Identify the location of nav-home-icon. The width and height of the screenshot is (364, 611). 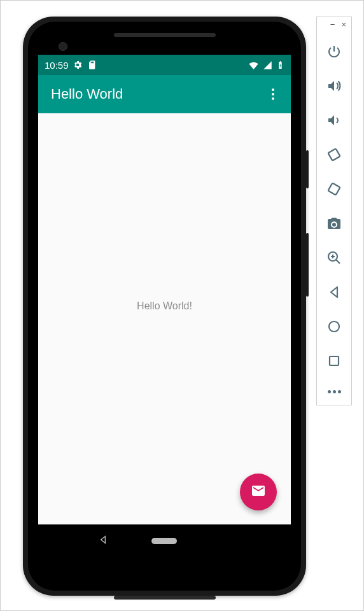
(334, 328).